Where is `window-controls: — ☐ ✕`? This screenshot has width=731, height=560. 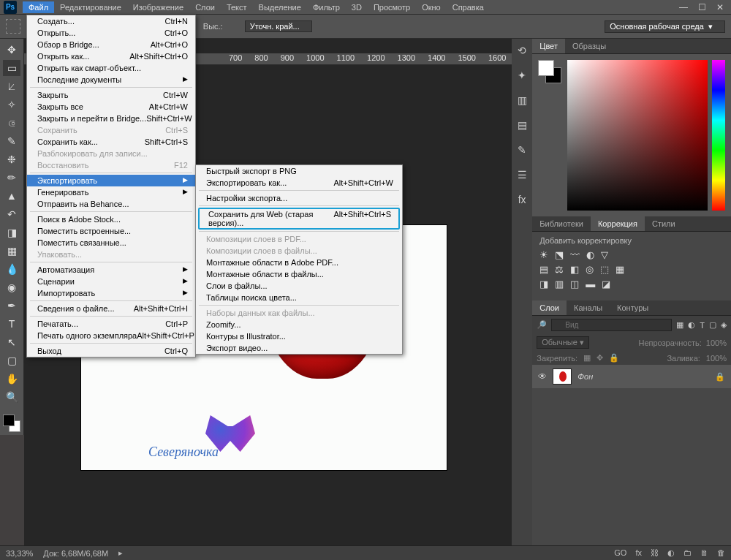 window-controls: — ☐ ✕ is located at coordinates (705, 7).